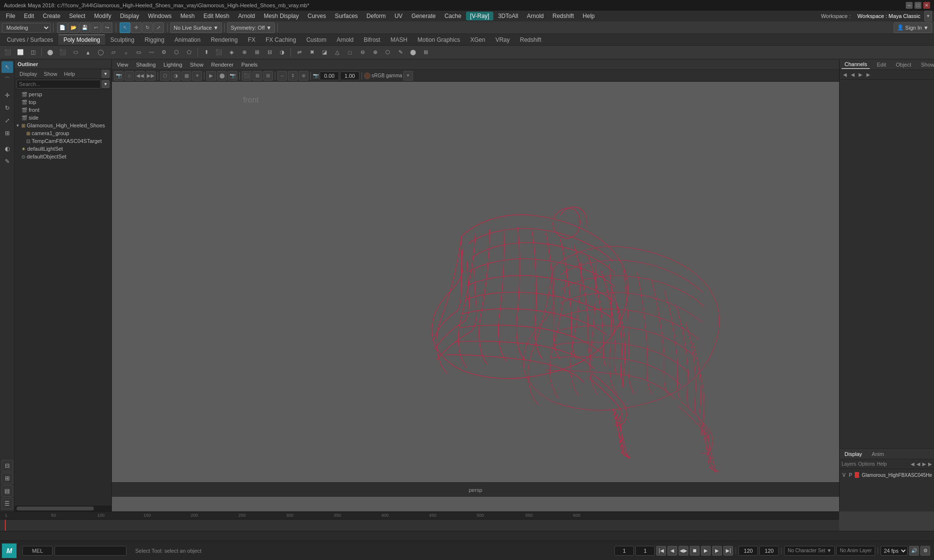 This screenshot has height=560, width=934. What do you see at coordinates (337, 52) in the screenshot?
I see `triangulate-icon: △` at bounding box center [337, 52].